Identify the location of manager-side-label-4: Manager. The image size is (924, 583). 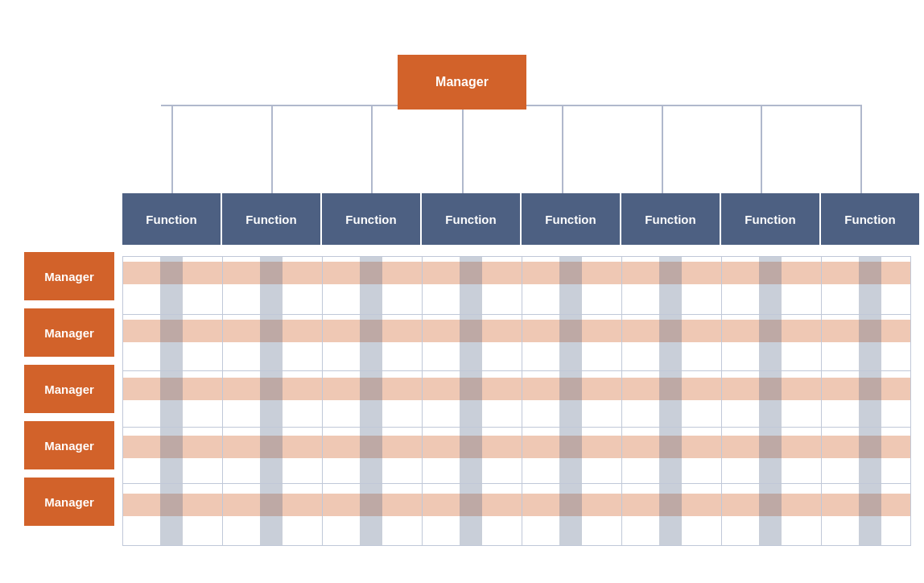
(69, 446).